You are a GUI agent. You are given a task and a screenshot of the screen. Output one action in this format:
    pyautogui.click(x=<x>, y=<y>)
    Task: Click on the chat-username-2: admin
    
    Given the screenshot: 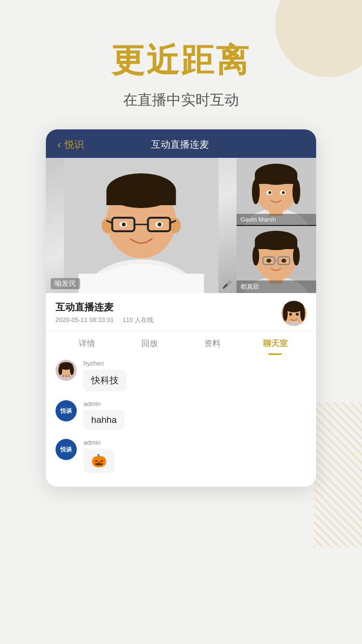 What is the action you would take?
    pyautogui.click(x=104, y=404)
    